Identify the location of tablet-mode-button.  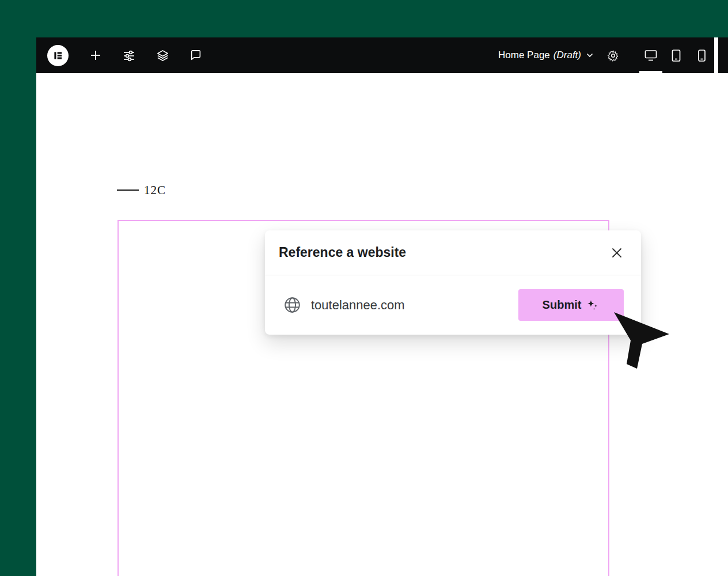
(676, 55).